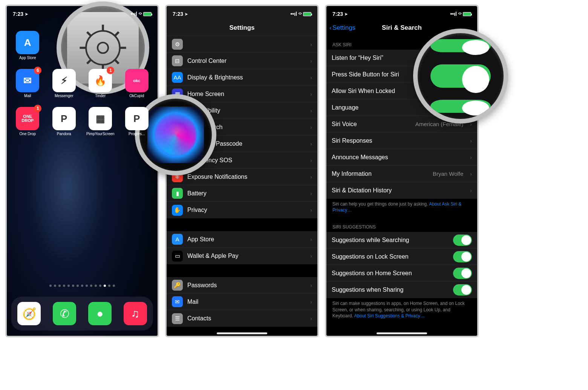 This screenshot has height=390, width=588. Describe the element at coordinates (342, 28) in the screenshot. I see `back-button: ‹Settings` at that location.